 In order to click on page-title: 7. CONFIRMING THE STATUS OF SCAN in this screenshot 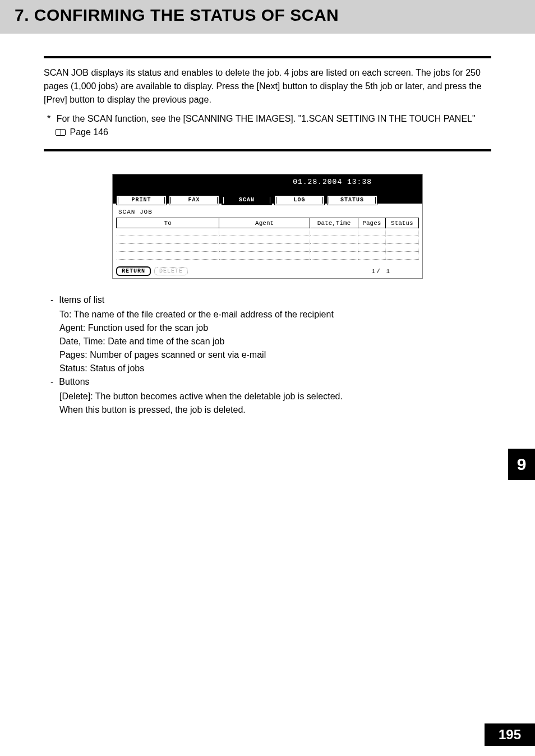, I will do `click(268, 15)`.